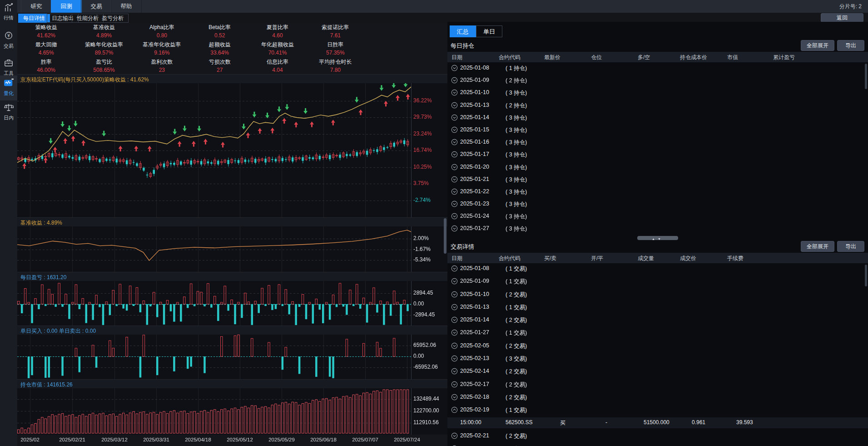 This screenshot has height=446, width=868. Describe the element at coordinates (162, 53) in the screenshot. I see `stat-value: 9.16%` at that location.